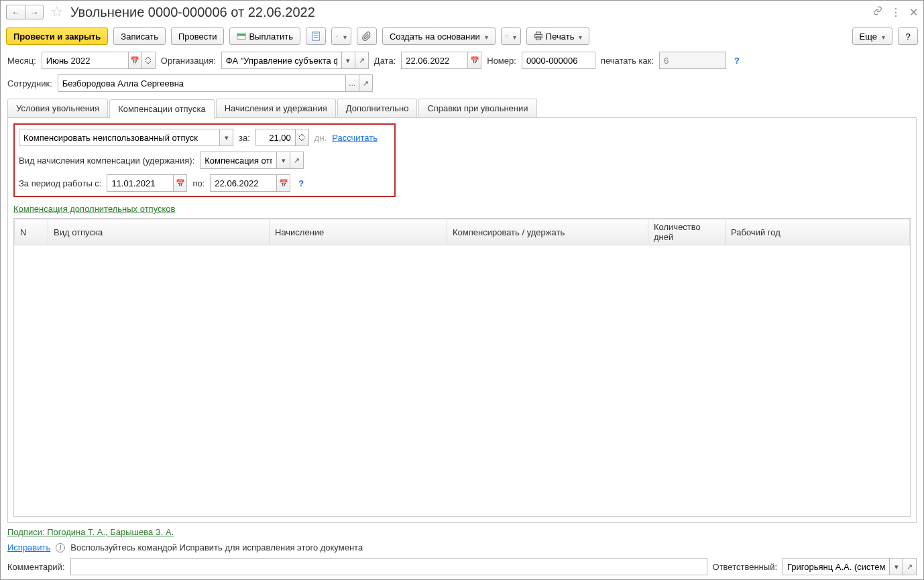 The height and width of the screenshot is (580, 924). What do you see at coordinates (107, 161) in the screenshot?
I see `comp-type-label: Вид начисления компенсации (удержания):` at bounding box center [107, 161].